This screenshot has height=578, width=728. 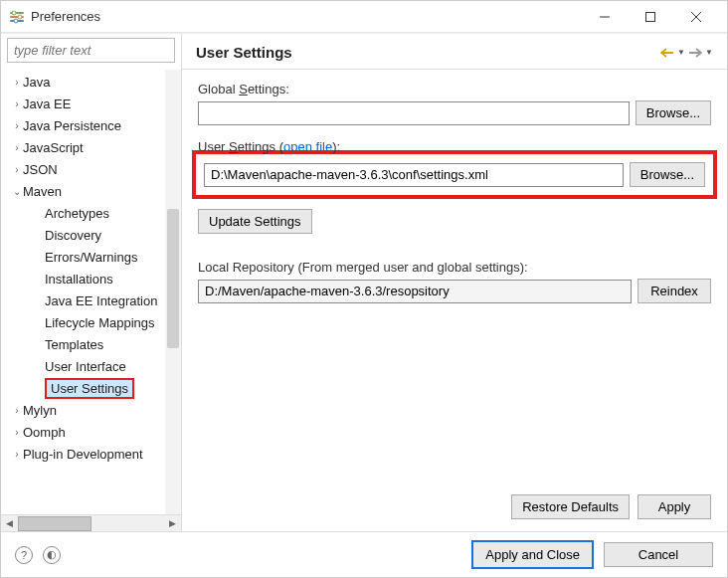 What do you see at coordinates (40, 169) in the screenshot?
I see `tree-item-label: JSON` at bounding box center [40, 169].